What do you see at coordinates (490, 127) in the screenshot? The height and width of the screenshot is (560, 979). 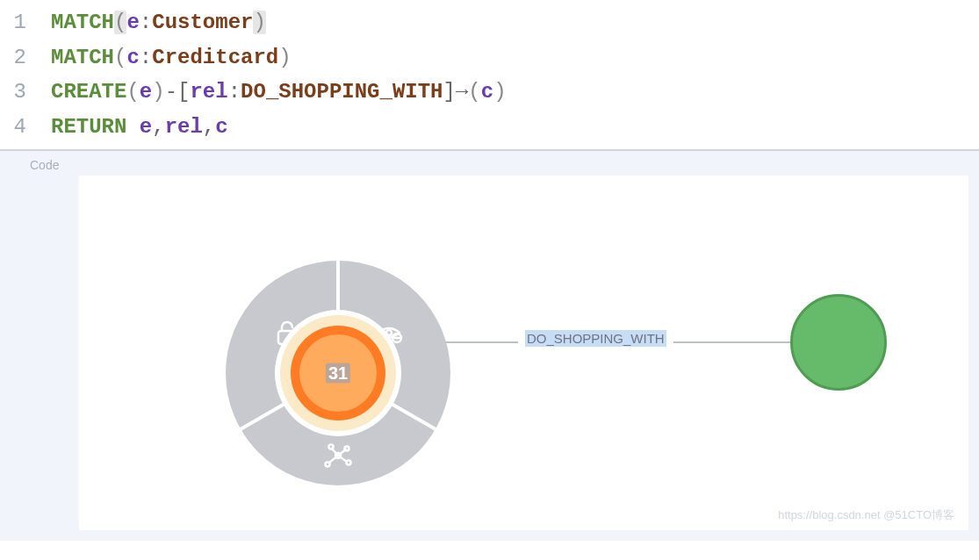 I see `code-line: 4 RETURN e,rel,c` at bounding box center [490, 127].